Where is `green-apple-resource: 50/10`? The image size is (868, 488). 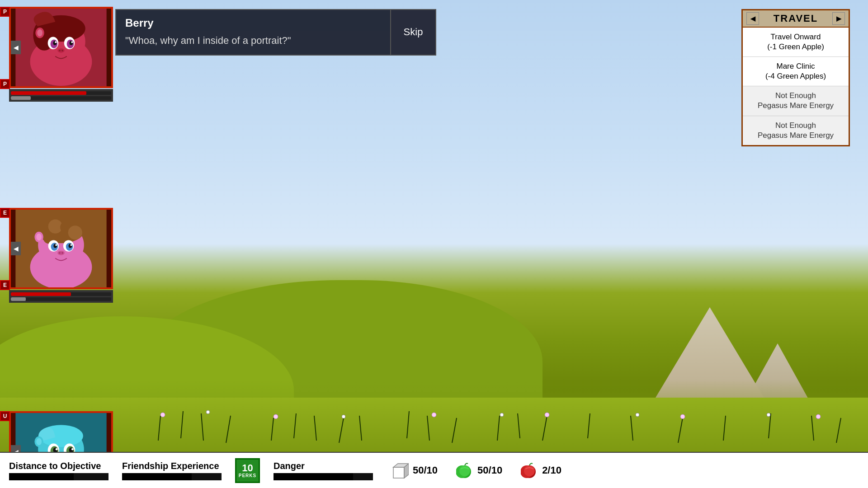 green-apple-resource: 50/10 is located at coordinates (479, 470).